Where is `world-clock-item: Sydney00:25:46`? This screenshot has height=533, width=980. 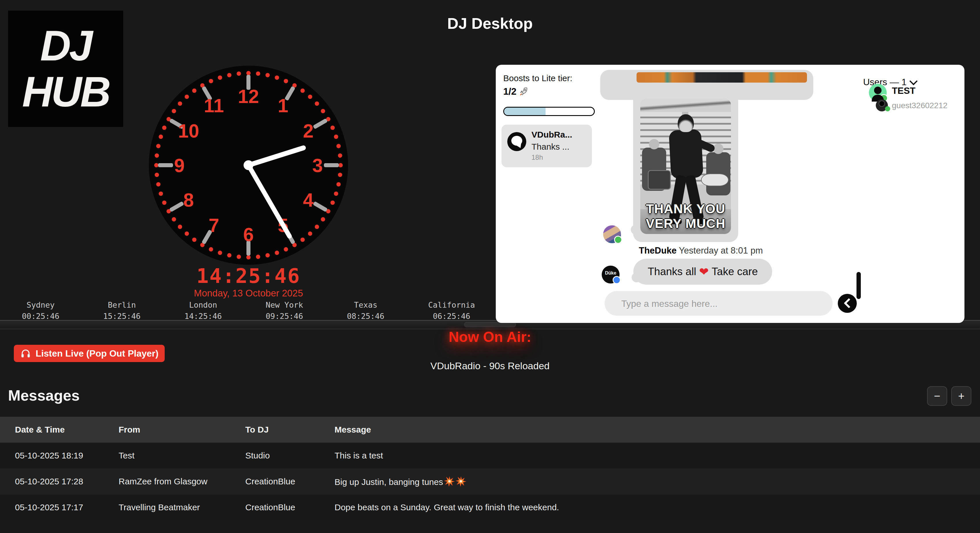
world-clock-item: Sydney00:25:46 is located at coordinates (41, 310).